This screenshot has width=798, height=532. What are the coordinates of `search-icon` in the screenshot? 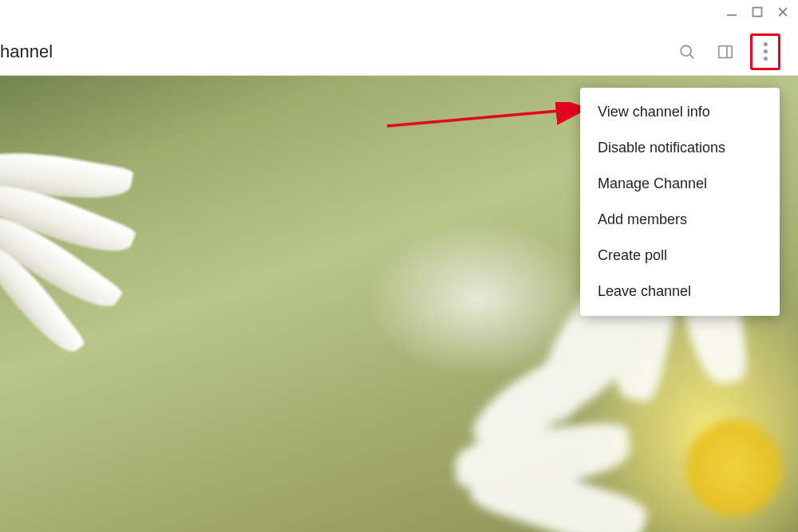 It's located at (687, 52).